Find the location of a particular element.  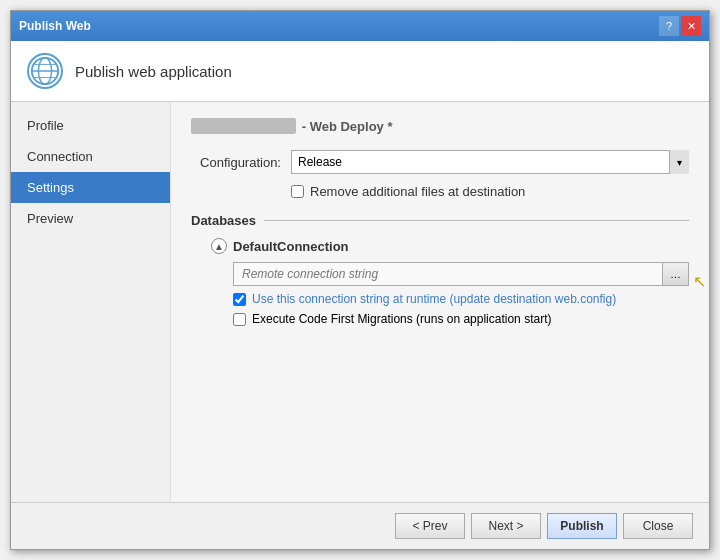

title-bar-controls: ? ✕ is located at coordinates (680, 26).